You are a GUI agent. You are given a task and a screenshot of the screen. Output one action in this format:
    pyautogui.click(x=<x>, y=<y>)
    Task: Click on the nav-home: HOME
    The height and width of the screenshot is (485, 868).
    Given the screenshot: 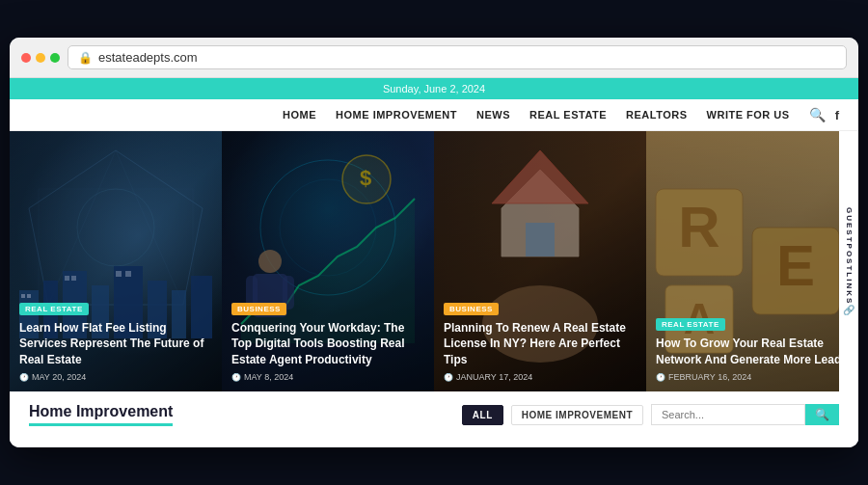 What is the action you would take?
    pyautogui.click(x=299, y=115)
    